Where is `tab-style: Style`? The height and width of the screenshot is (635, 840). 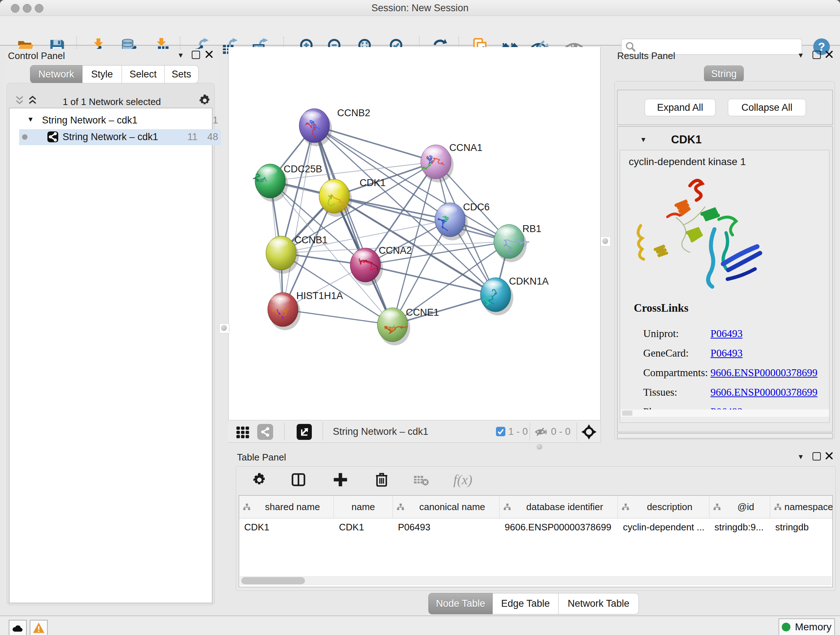 tab-style: Style is located at coordinates (102, 74).